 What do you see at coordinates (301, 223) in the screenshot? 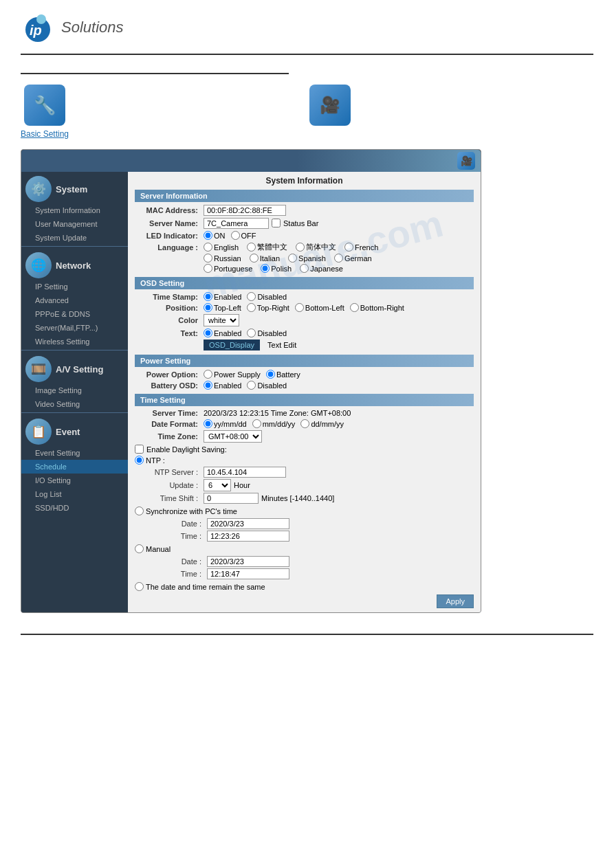
I see `status-bar-label: Status Bar` at bounding box center [301, 223].